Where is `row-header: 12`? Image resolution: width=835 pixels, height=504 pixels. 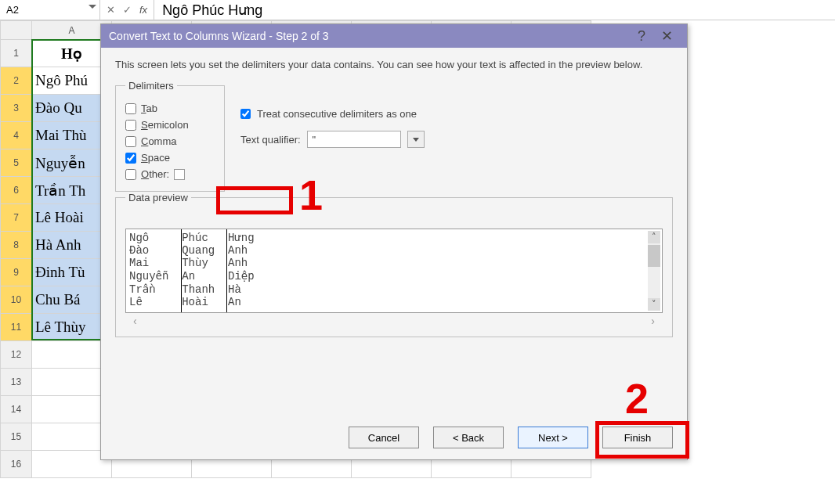
row-header: 12 is located at coordinates (16, 355).